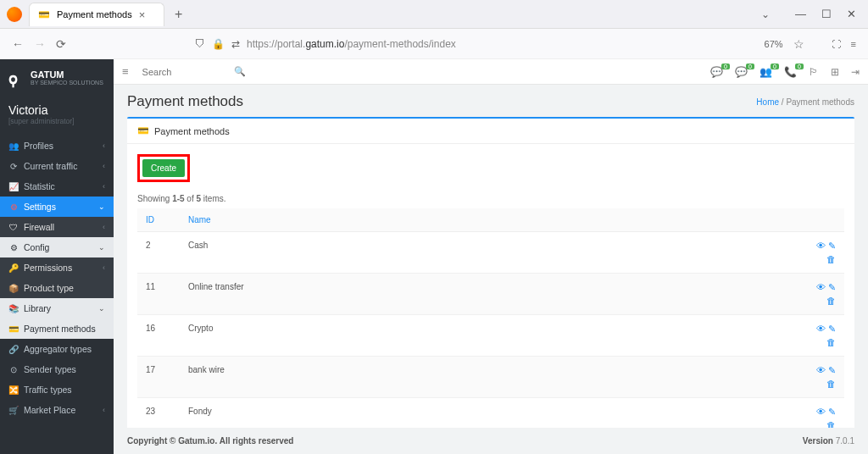 The height and width of the screenshot is (454, 868). Describe the element at coordinates (240, 71) in the screenshot. I see `search-icon: 🔍` at that location.